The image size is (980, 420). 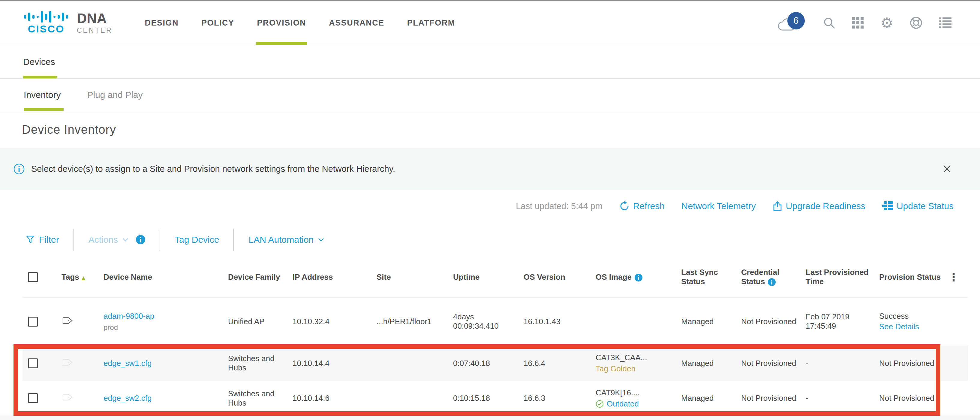 What do you see at coordinates (953, 277) in the screenshot?
I see `column-settings-button: ⋮` at bounding box center [953, 277].